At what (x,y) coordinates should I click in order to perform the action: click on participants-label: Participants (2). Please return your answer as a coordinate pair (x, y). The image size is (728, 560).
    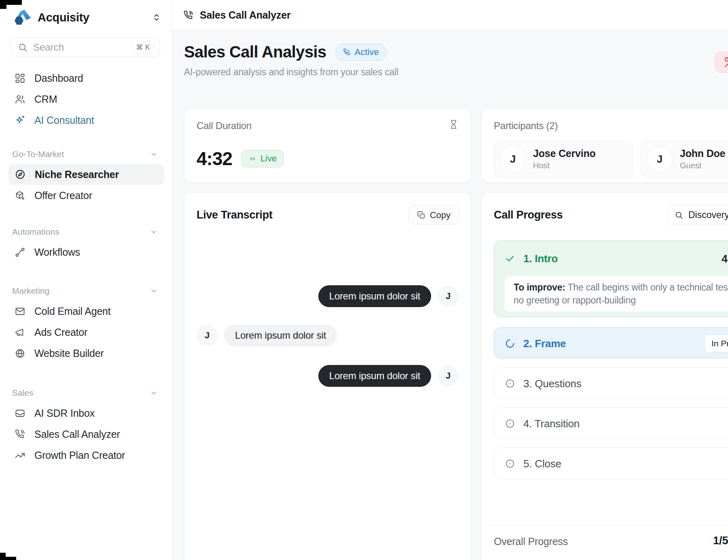
    Looking at the image, I should click on (526, 126).